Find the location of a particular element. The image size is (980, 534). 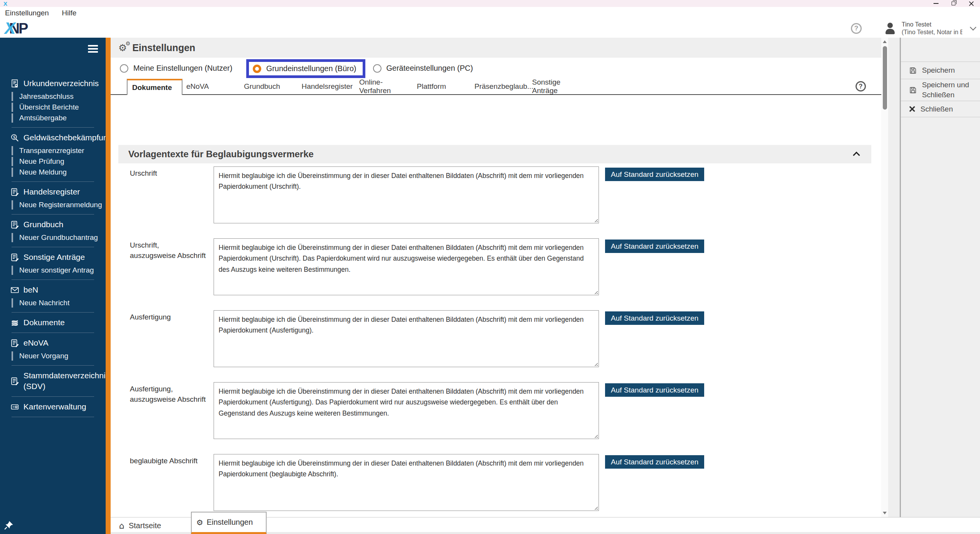

taskbar-tab-startseite: ⌂ Startseite is located at coordinates (151, 526).